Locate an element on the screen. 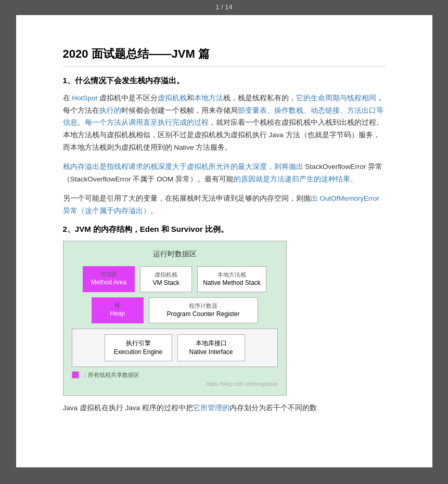 This screenshot has height=484, width=448. method-area-box: 方法区 Method Area is located at coordinates (109, 279).